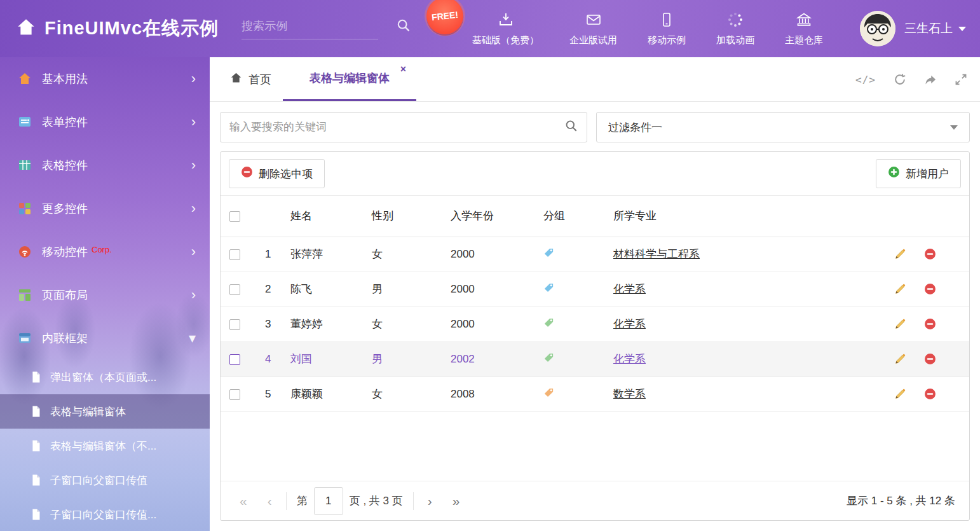  I want to click on form-icon, so click(25, 122).